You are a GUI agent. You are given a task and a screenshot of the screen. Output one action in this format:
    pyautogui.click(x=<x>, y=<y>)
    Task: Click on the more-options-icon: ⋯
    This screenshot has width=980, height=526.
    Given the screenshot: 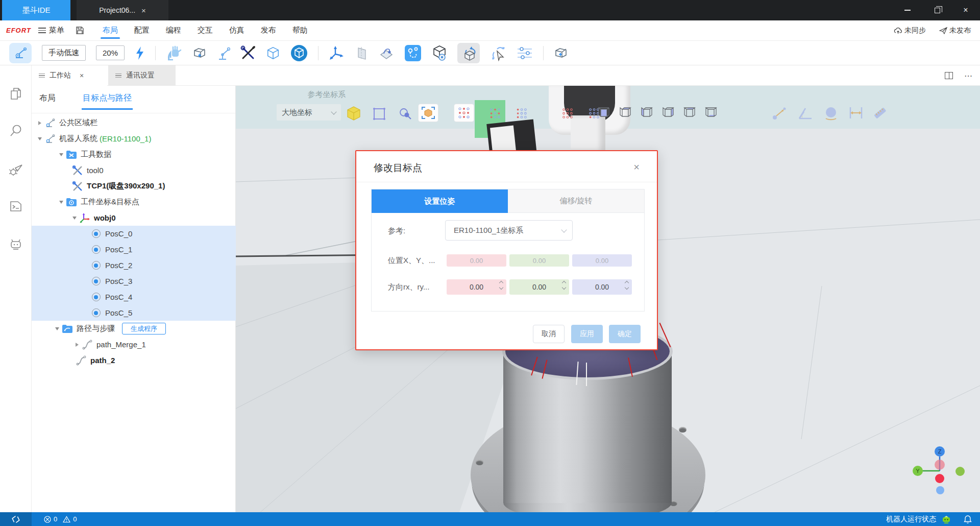 What is the action you would take?
    pyautogui.click(x=969, y=76)
    